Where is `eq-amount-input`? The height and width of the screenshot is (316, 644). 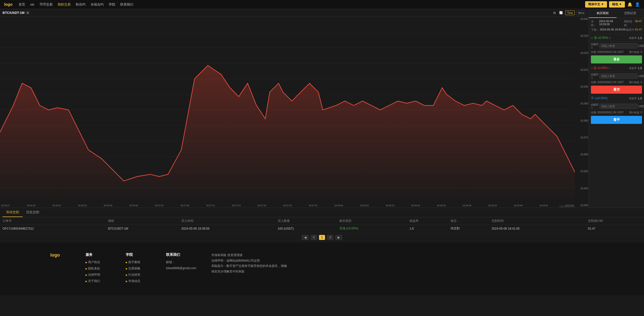 eq-amount-input is located at coordinates (619, 106).